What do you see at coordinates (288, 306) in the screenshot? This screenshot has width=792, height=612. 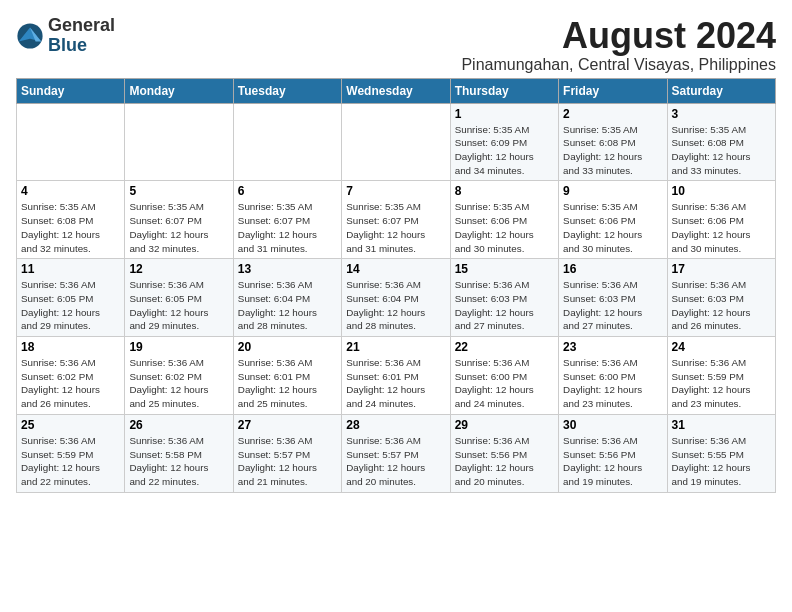 I see `day-info: Sunrise: 5:36 AM Sunset: 6:04 PM Dayligh…` at bounding box center [288, 306].